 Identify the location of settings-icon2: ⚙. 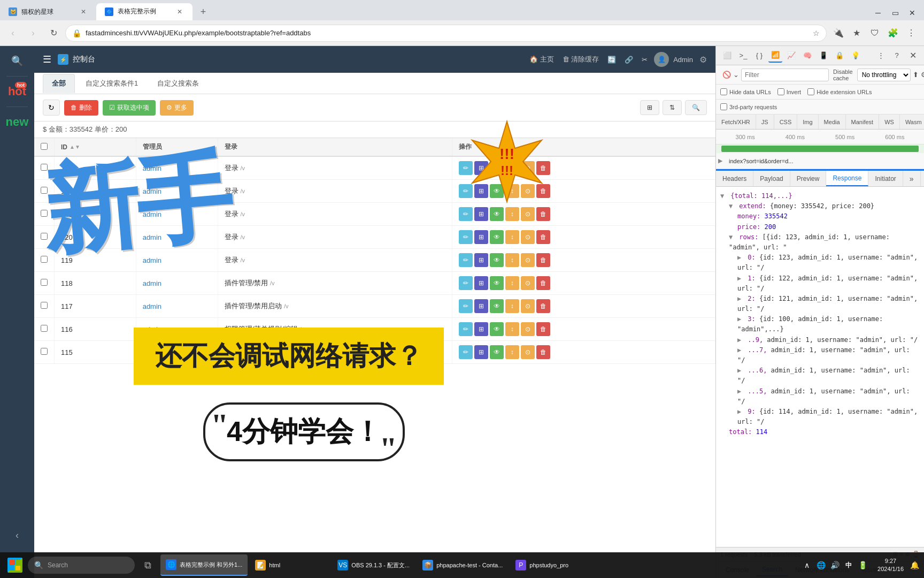
(922, 75).